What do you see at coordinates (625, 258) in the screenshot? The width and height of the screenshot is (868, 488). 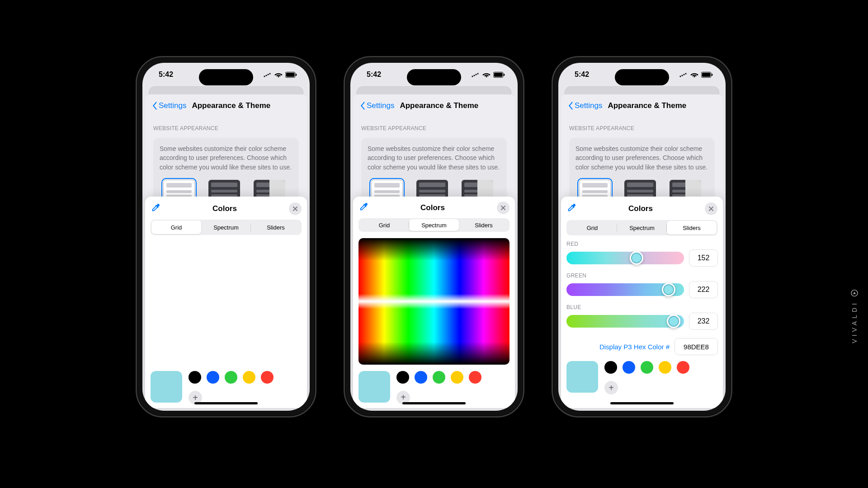 I see `slider-red-track` at bounding box center [625, 258].